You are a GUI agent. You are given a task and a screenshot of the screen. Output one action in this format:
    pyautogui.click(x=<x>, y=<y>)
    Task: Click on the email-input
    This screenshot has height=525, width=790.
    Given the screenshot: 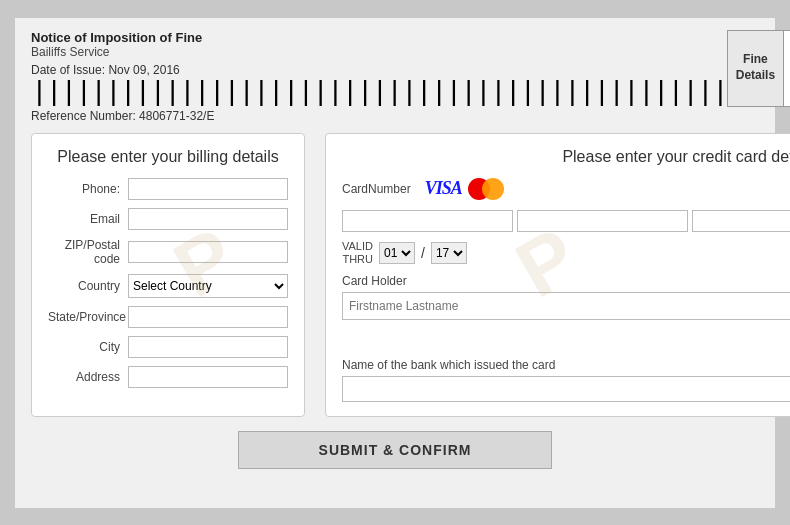 What is the action you would take?
    pyautogui.click(x=208, y=219)
    